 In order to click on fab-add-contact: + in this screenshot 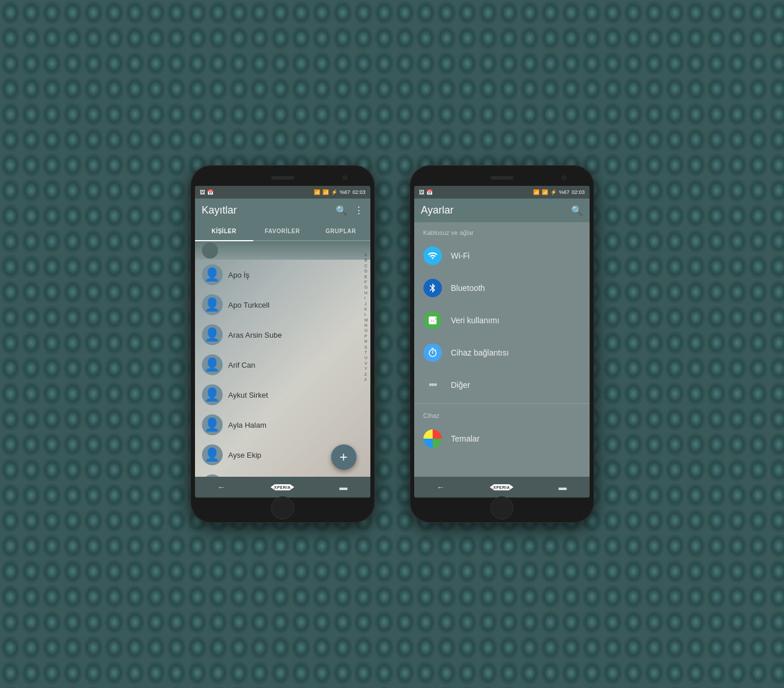, I will do `click(344, 457)`.